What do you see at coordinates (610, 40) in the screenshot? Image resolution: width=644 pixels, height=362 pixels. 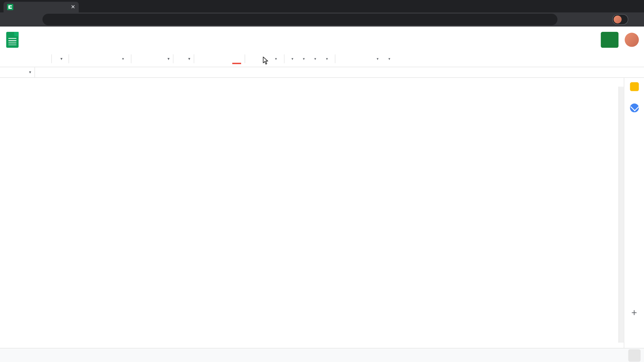 I see `share-button` at bounding box center [610, 40].